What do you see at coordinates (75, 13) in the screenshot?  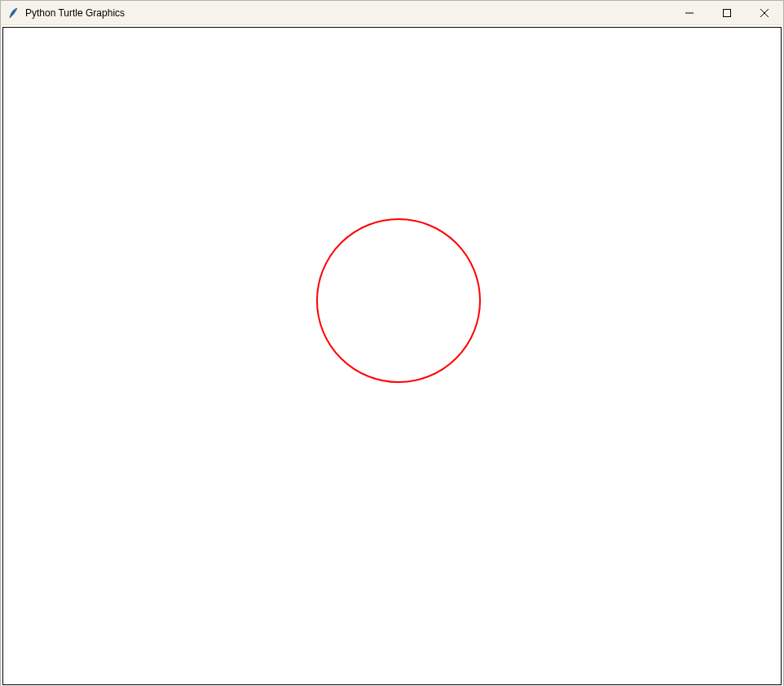 I see `window-title: Python Turtle Graphics` at bounding box center [75, 13].